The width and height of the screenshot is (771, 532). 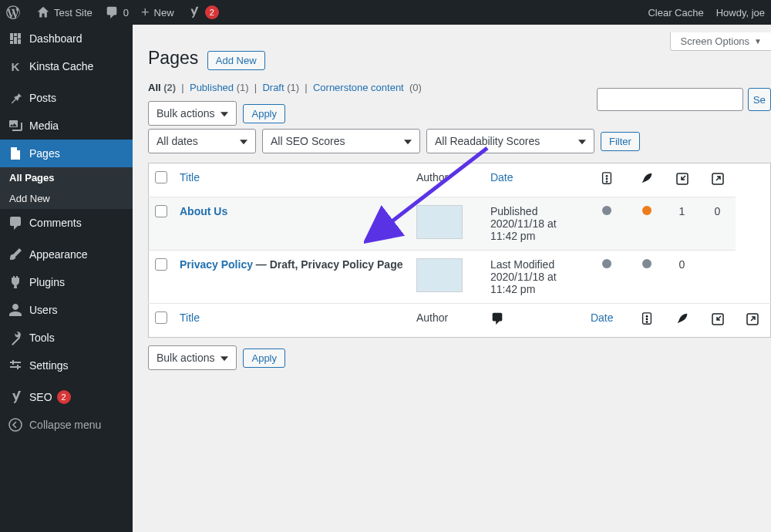 What do you see at coordinates (193, 113) in the screenshot?
I see `bulk-actions-select: Bulk actions` at bounding box center [193, 113].